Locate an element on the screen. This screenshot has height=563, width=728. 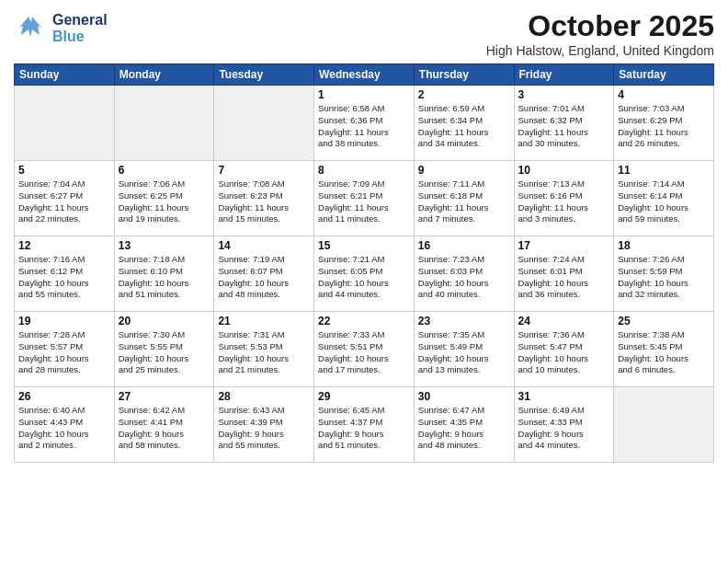
calendar-week-3: 12Sunrise: 7:16 AM Sunset: 6:12 PM Dayli… is located at coordinates (364, 274).